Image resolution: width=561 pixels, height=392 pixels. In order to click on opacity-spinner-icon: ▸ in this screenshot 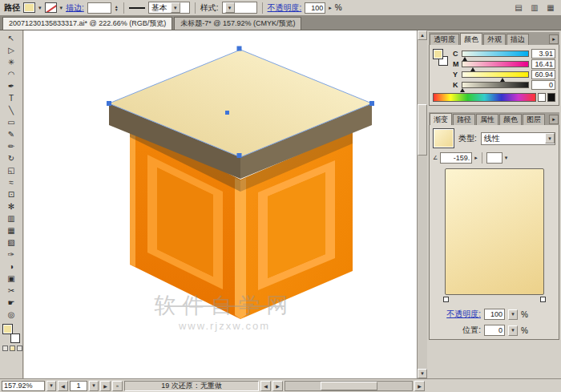, I will do `click(330, 8)`.